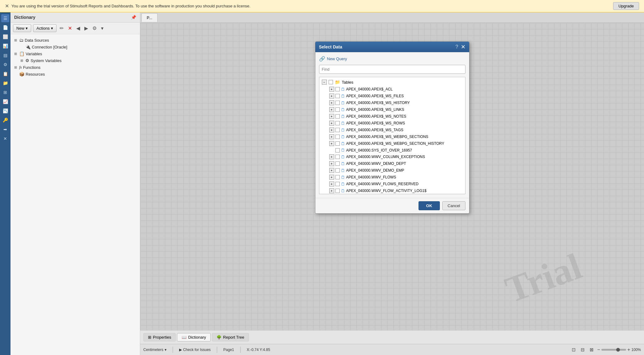 This screenshot has height=355, width=644. Describe the element at coordinates (75, 74) in the screenshot. I see `tree-item-resources: 📦 Resources` at that location.